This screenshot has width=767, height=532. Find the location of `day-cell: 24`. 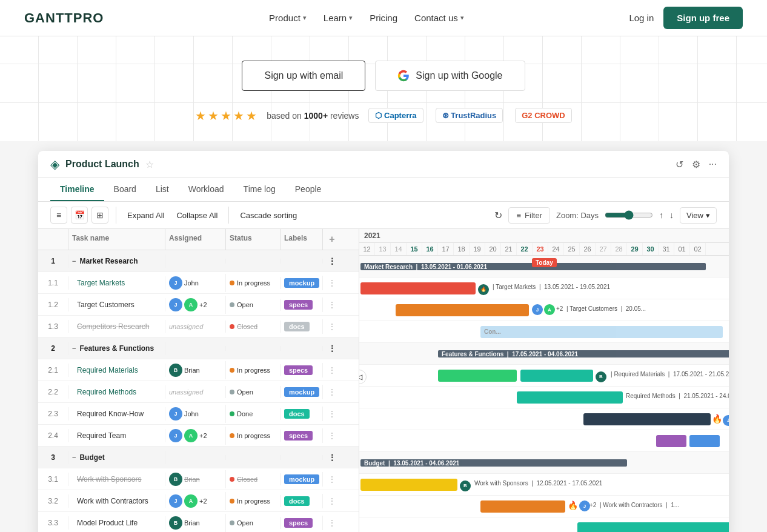

day-cell: 24 is located at coordinates (556, 249).